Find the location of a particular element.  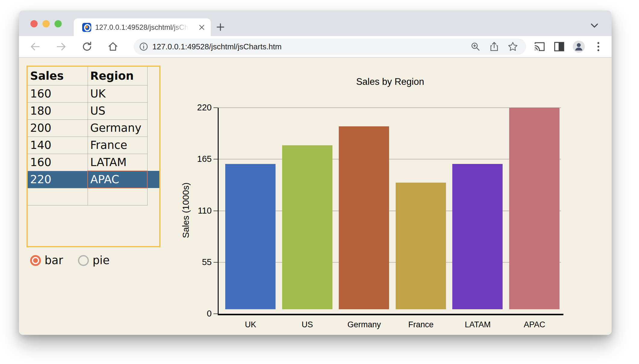

x-tick-label: UK is located at coordinates (251, 325).